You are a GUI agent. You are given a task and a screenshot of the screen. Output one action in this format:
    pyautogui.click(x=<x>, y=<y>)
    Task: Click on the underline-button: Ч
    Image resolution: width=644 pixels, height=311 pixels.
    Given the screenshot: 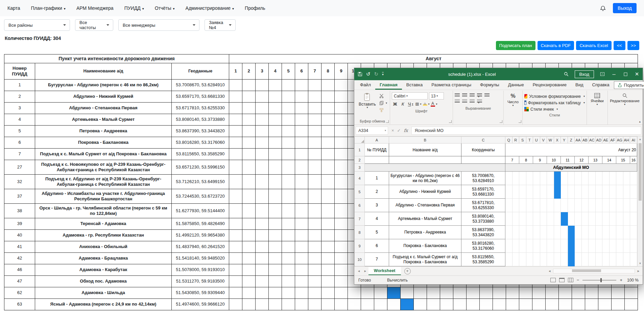 What is the action you would take?
    pyautogui.click(x=410, y=104)
    